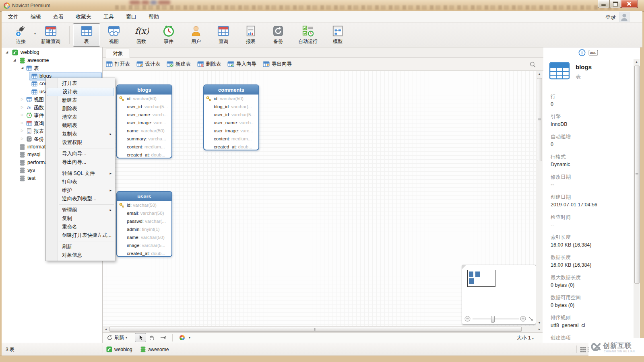 This screenshot has height=362, width=644. Describe the element at coordinates (152, 338) in the screenshot. I see `pan-tool-button` at that location.